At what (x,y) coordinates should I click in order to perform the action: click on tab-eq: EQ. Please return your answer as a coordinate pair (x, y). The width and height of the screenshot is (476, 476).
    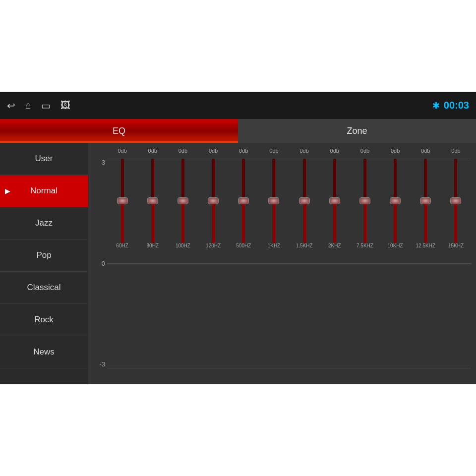
    Looking at the image, I should click on (119, 131).